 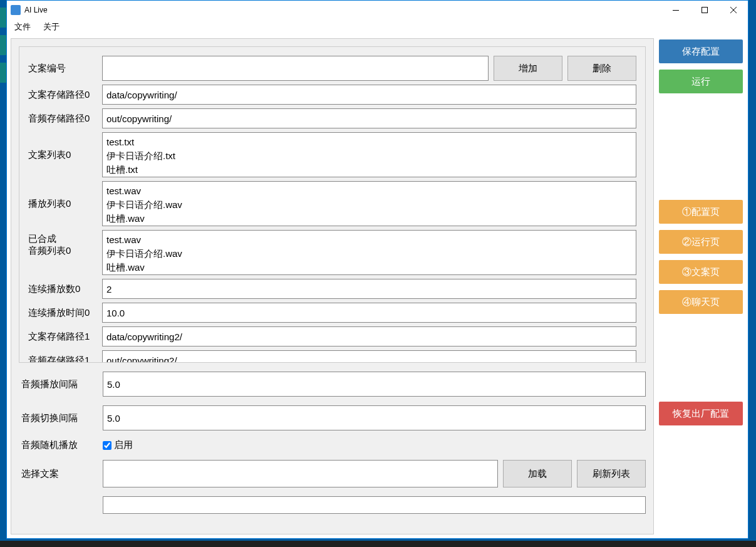 I want to click on side-gap2, so click(x=701, y=358).